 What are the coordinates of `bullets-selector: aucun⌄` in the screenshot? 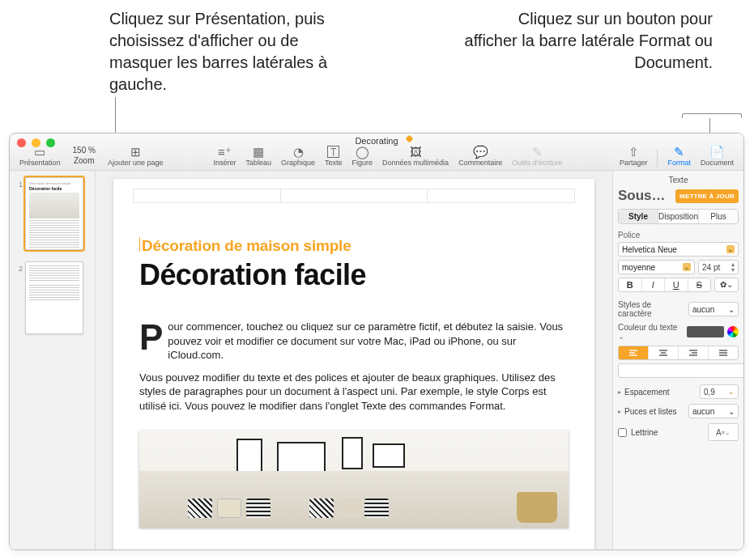 It's located at (714, 411).